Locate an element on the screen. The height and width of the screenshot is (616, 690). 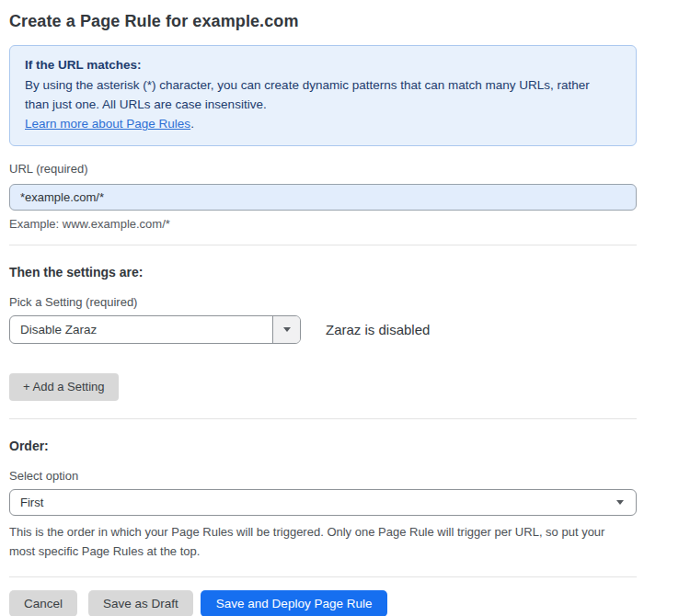
cancel-button: Cancel is located at coordinates (43, 603).